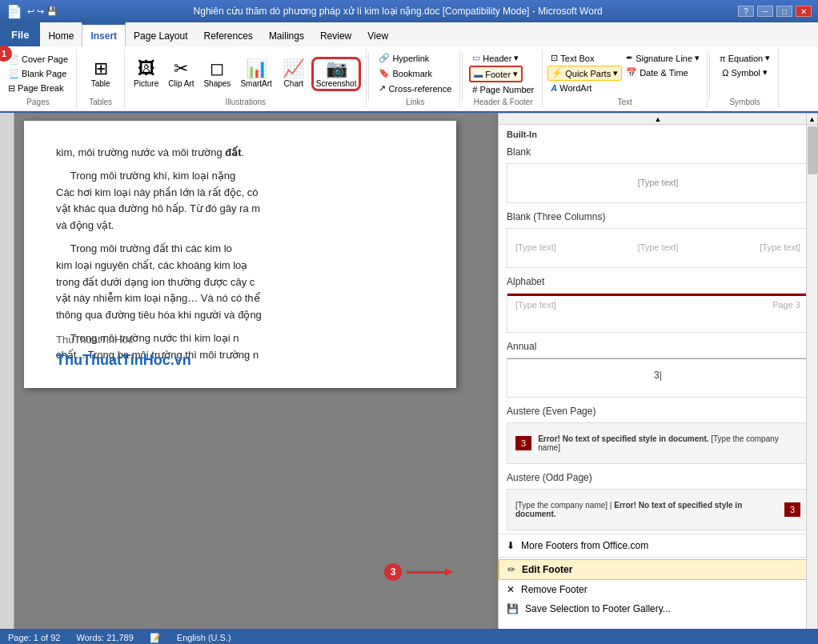 This screenshot has height=644, width=818. I want to click on table-icon: ⊞, so click(101, 69).